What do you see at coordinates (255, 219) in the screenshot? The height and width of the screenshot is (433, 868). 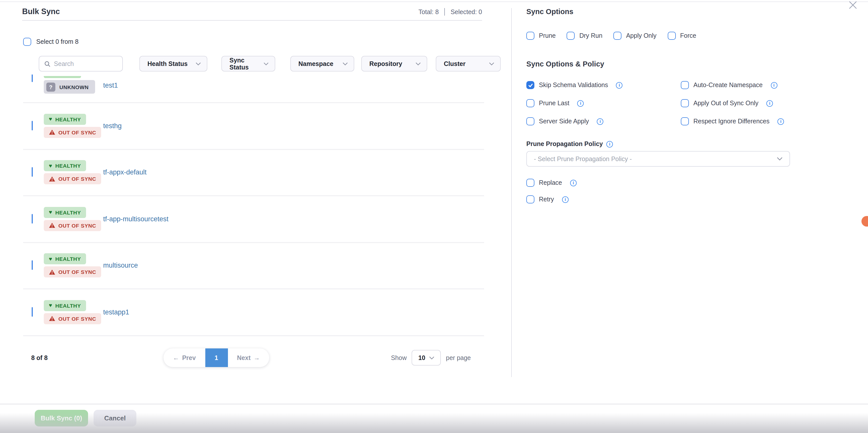 I see `app-row: ♥HEALTHYOUT OF SYNCtf-app-multisourcetes…` at bounding box center [255, 219].